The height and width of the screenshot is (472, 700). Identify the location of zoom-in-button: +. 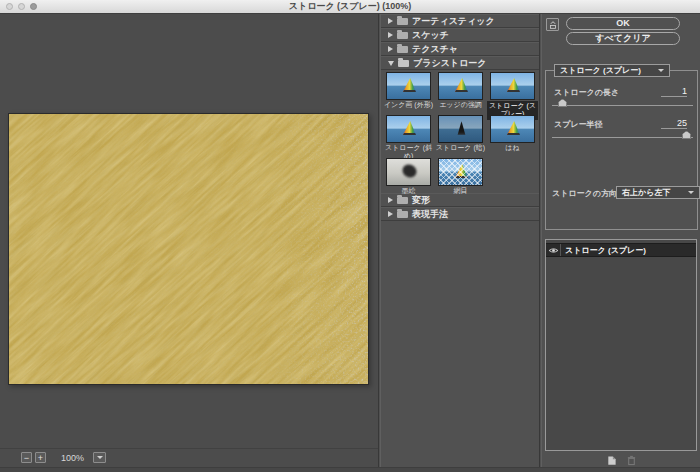
(40, 458).